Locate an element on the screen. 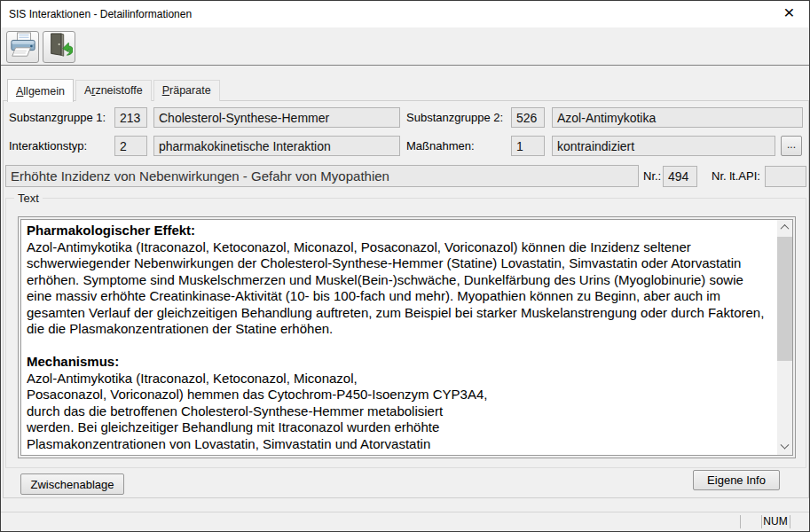 The width and height of the screenshot is (810, 532). text-line: erhöhen. Symptome sind Muskelschmerzen u… is located at coordinates (399, 280).